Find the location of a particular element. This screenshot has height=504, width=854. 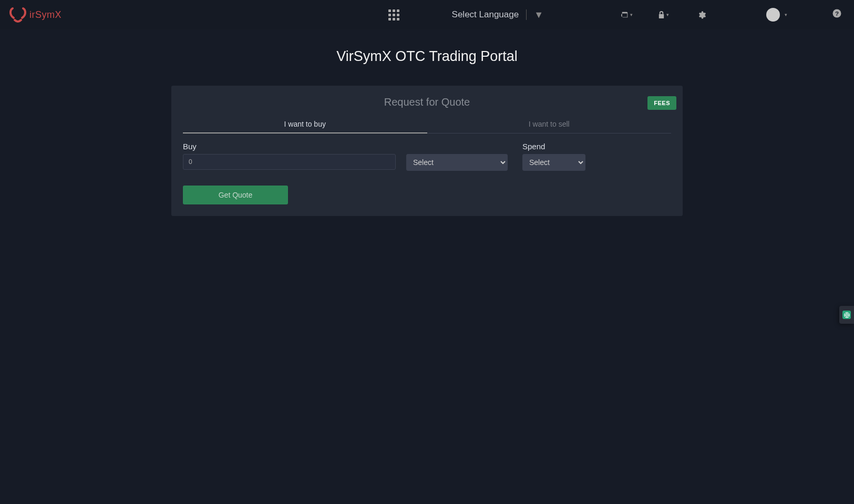

spend-currency-select: Select is located at coordinates (554, 162).